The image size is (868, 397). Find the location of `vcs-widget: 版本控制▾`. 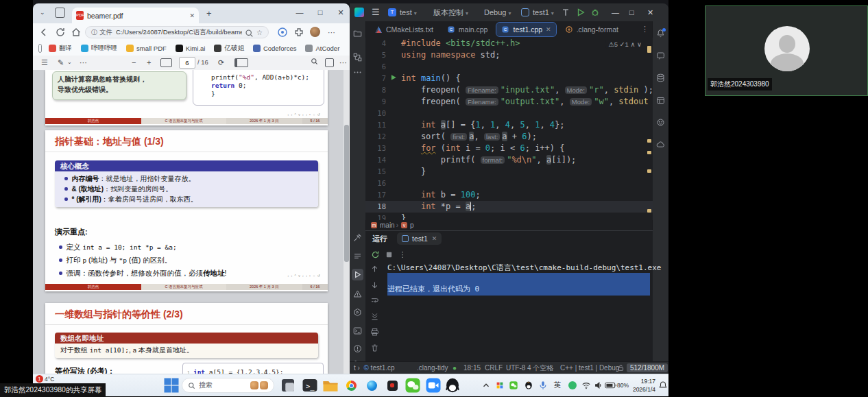

vcs-widget: 版本控制▾ is located at coordinates (451, 12).